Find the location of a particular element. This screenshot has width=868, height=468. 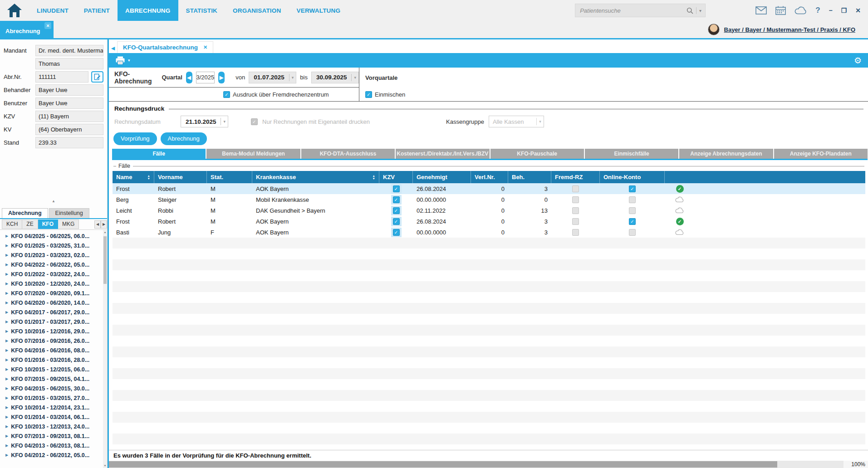

abrechnung-button: Abrechnung is located at coordinates (184, 139).